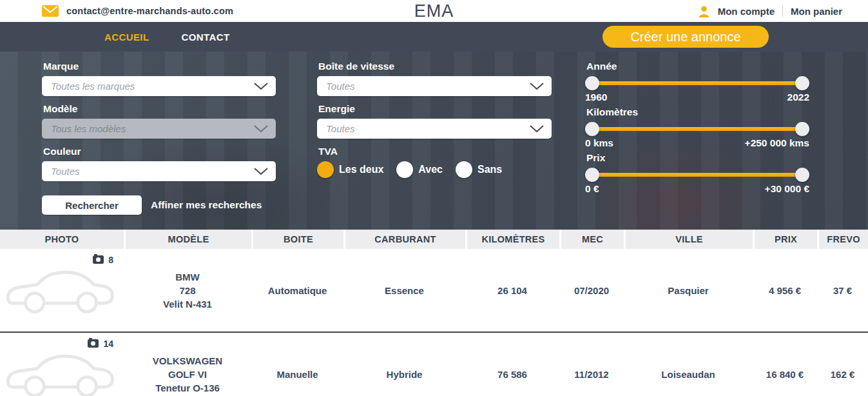 This screenshot has width=868, height=396. What do you see at coordinates (816, 12) in the screenshot?
I see `my-cart-link: Mon panier` at bounding box center [816, 12].